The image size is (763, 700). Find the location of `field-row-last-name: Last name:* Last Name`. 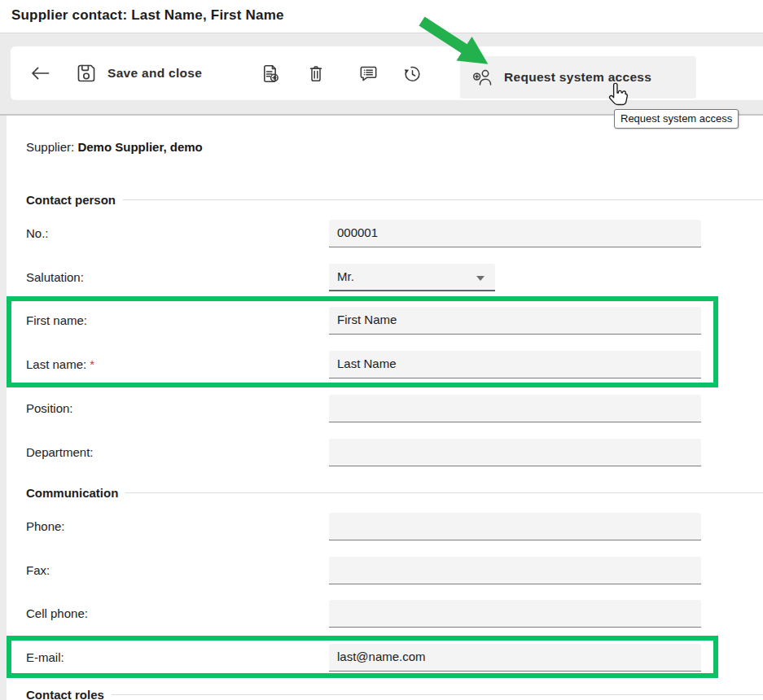

field-row-last-name: Last name:* Last Name is located at coordinates (384, 365).